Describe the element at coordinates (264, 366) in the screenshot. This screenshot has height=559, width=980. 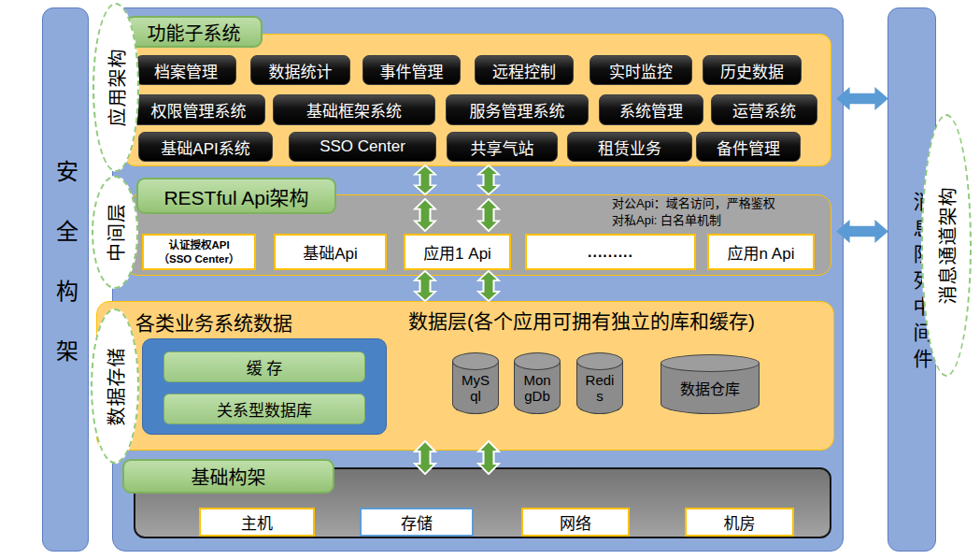
I see `cache-box: 缓 存` at that location.